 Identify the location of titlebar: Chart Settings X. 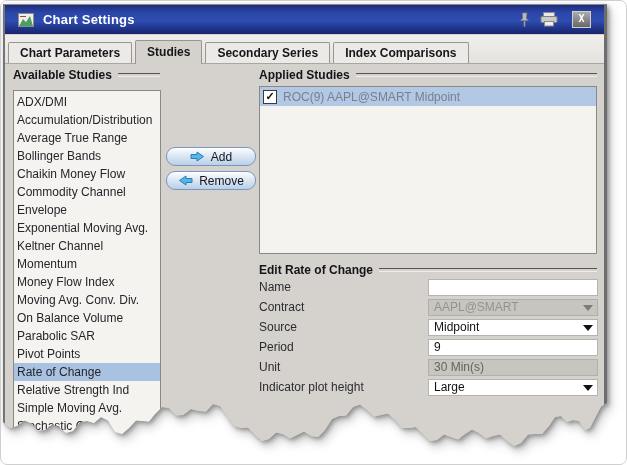
(304, 20).